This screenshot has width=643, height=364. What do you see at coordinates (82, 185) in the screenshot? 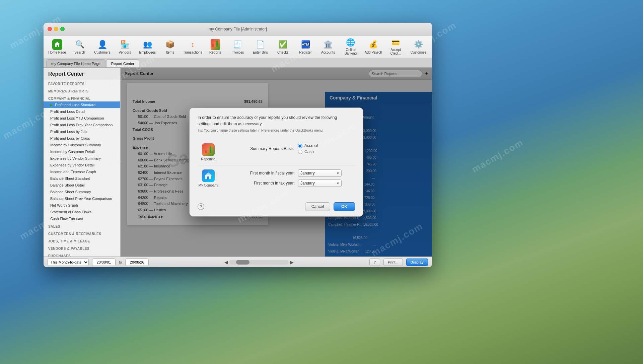
I see `sidebar-item-balance-detail: Balance Sheet Detail` at bounding box center [82, 185].